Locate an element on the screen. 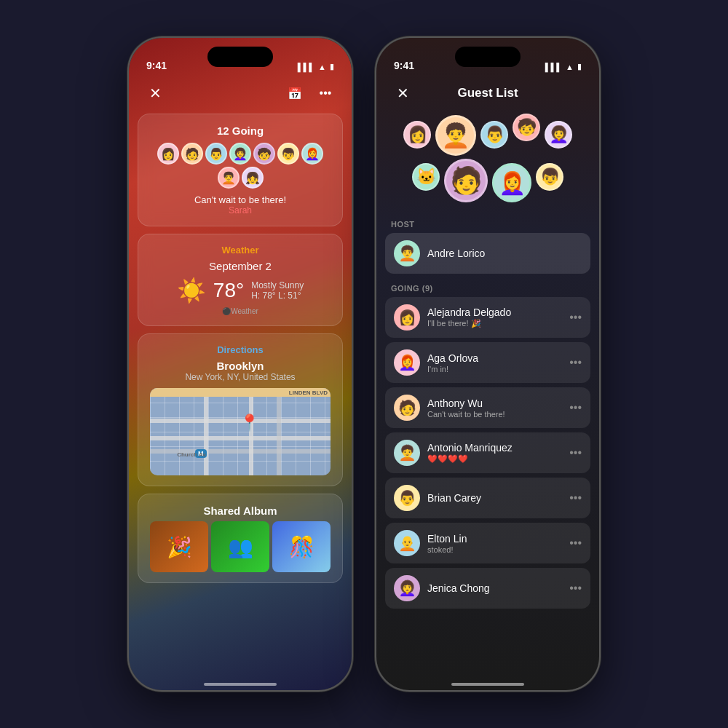 The image size is (728, 728). guest-row-alejandra: 👩 Alejandra Delgado I'll be there! 🎉 ••• is located at coordinates (488, 317).